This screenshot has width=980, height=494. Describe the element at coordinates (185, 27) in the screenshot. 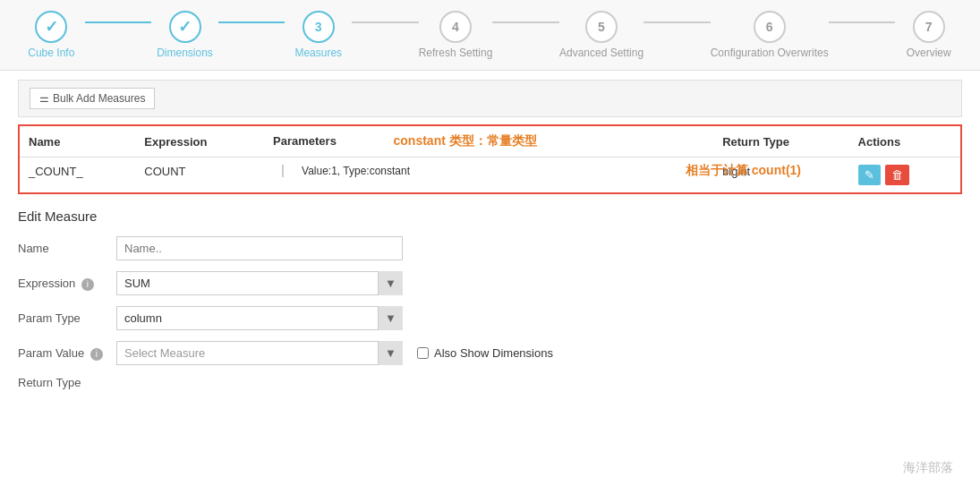

I see `step-circle-2: ✓` at that location.